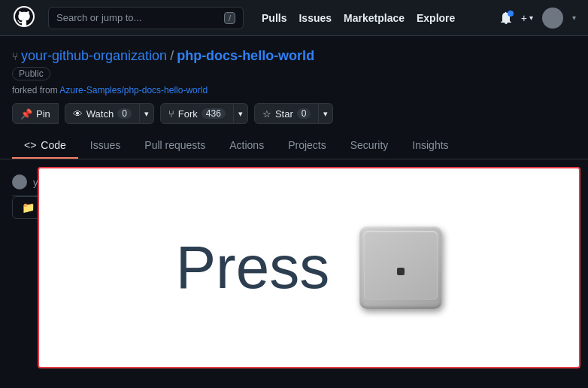 The image size is (588, 388). What do you see at coordinates (147, 114) in the screenshot?
I see `watch-dropdown: ▾` at bounding box center [147, 114].